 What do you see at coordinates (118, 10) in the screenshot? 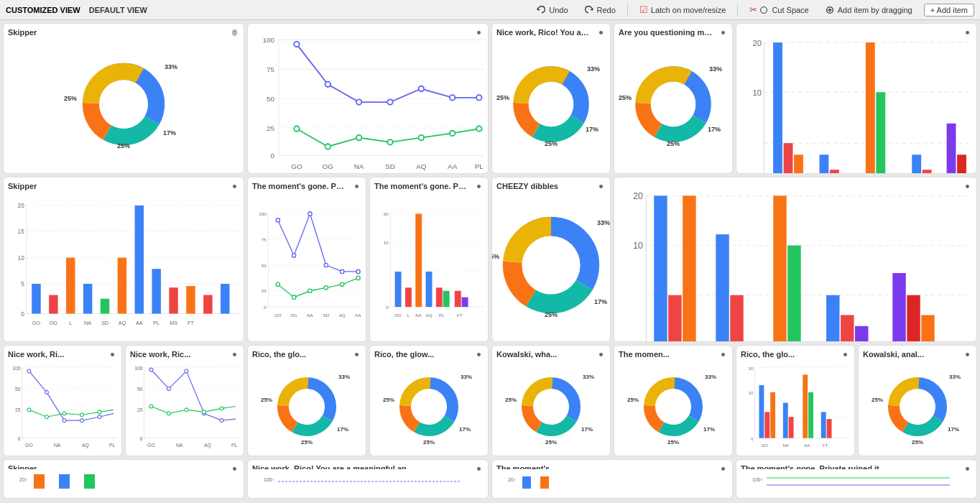
I see `default-view-tab: DEFAULT VIEW` at bounding box center [118, 10].